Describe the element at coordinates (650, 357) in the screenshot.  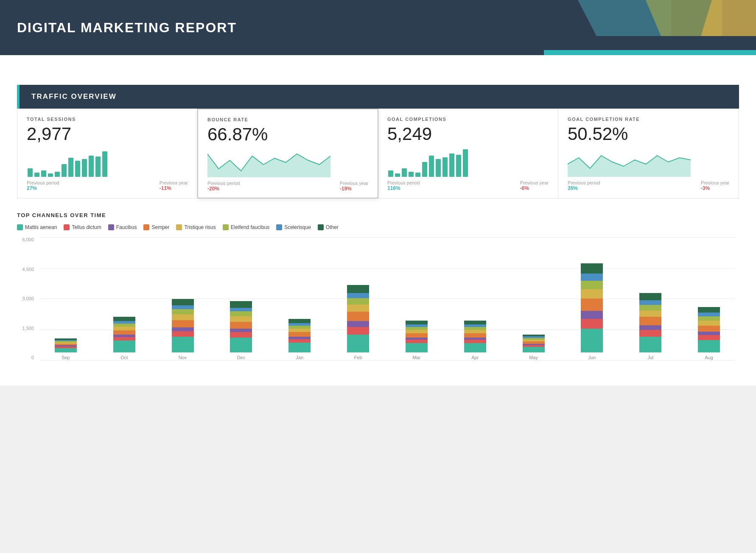
I see `bar-month-label: Jul` at that location.